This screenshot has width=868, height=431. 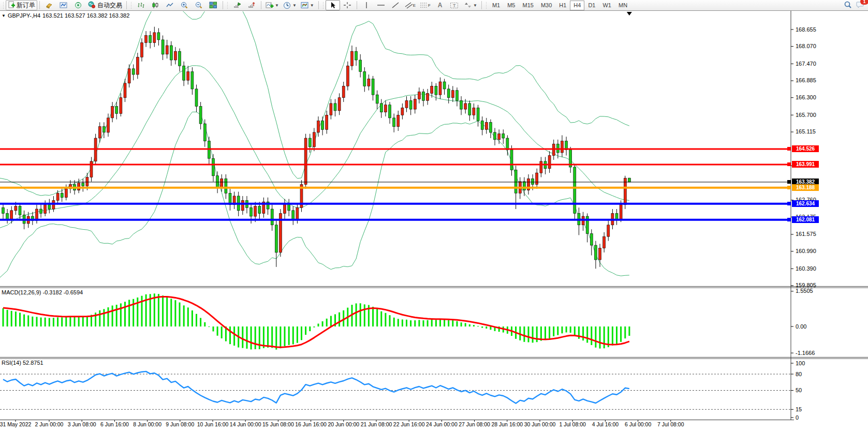 What do you see at coordinates (806, 64) in the screenshot?
I see `price-axis-tick: 167.470` at bounding box center [806, 64].